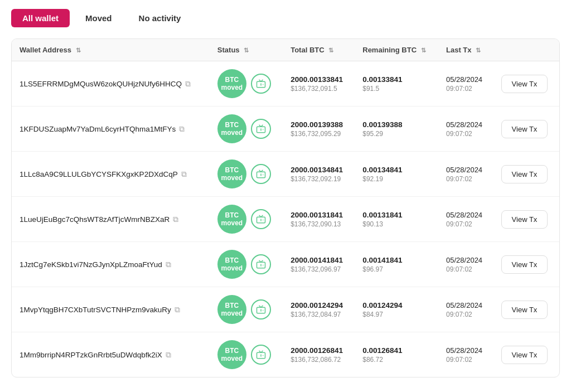 This screenshot has height=392, width=571. What do you see at coordinates (466, 50) in the screenshot?
I see `col-last-tx: Last Tx ⇅` at bounding box center [466, 50].